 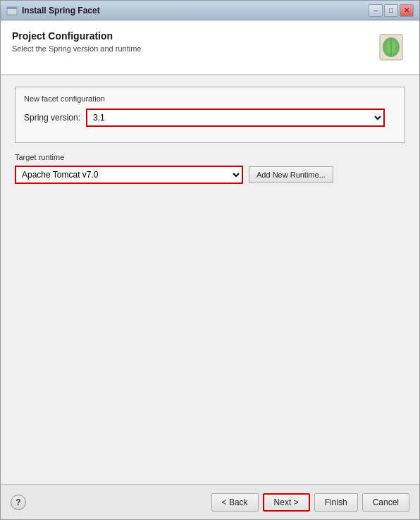 What do you see at coordinates (235, 118) in the screenshot?
I see `spring-version-select: 3.1 3.0 2.5` at bounding box center [235, 118].